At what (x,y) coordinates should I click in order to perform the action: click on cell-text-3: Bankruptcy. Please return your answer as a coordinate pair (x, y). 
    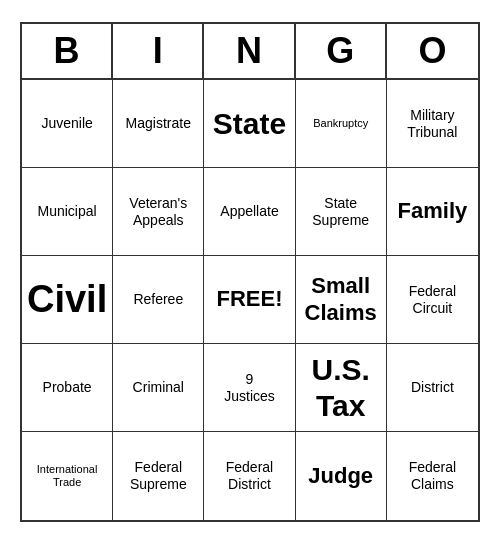
    Looking at the image, I should click on (340, 124).